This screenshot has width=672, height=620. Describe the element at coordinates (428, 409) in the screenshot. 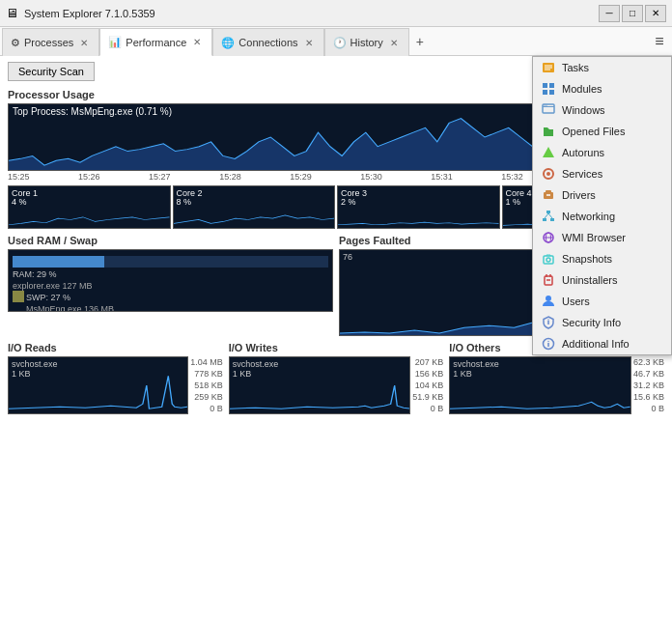

I see `io-writes-v4: 0 B` at that location.